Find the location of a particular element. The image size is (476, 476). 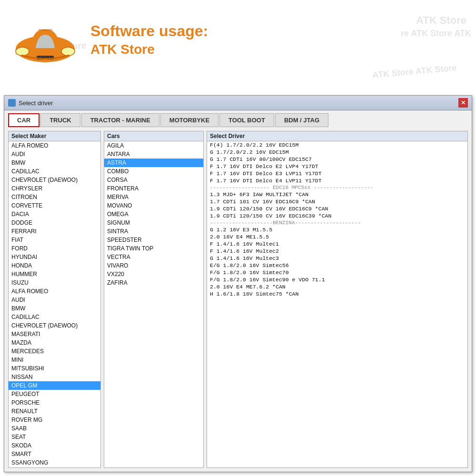

maker-item: DACIA is located at coordinates (54, 214).